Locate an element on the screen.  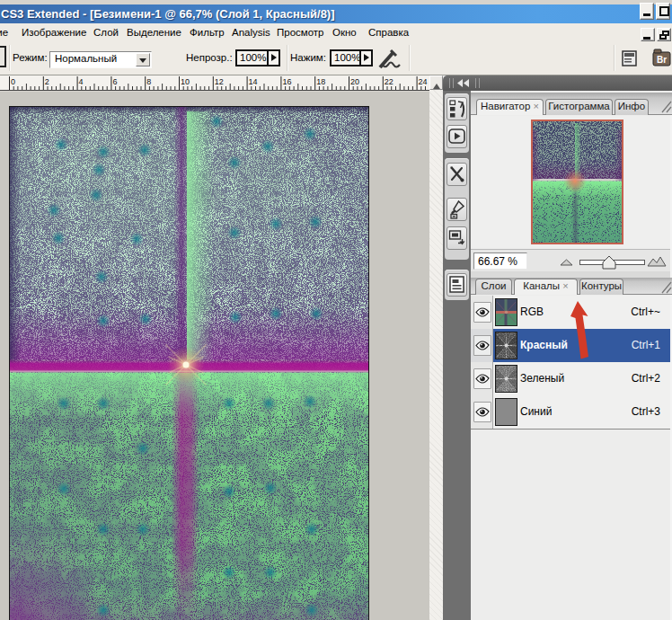
svg-text: 24 is located at coordinates (423, 82).